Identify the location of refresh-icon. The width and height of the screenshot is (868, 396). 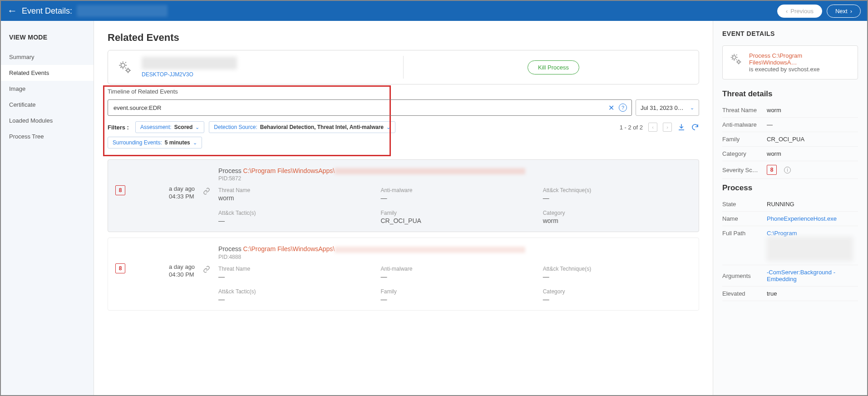
(695, 127).